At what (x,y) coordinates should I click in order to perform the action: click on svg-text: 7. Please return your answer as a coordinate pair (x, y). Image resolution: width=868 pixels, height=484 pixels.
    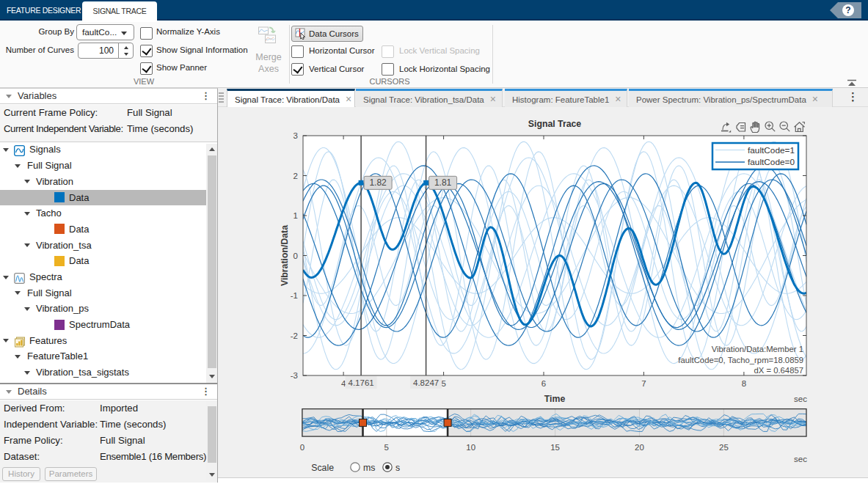
    Looking at the image, I should click on (643, 384).